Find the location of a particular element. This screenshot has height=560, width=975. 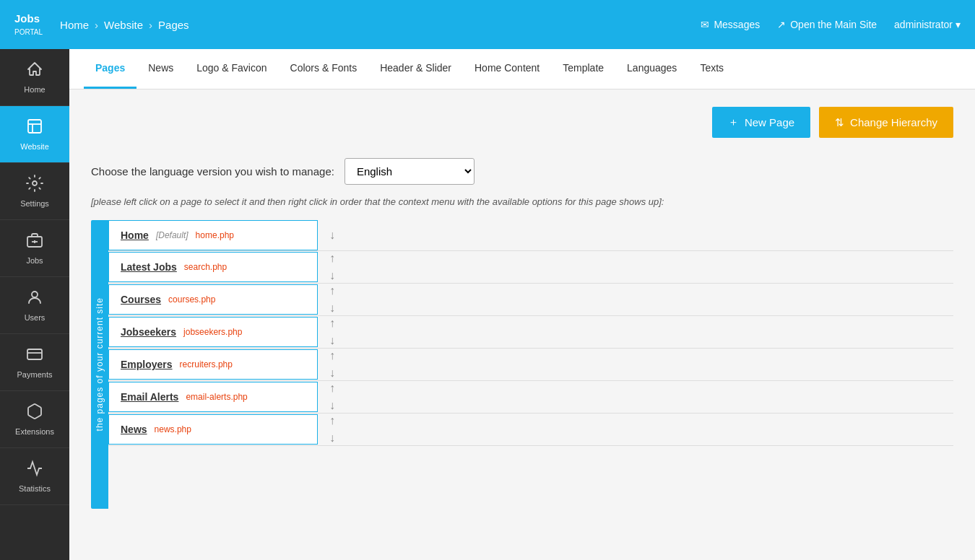

language-select: English Spanish French German is located at coordinates (410, 172).